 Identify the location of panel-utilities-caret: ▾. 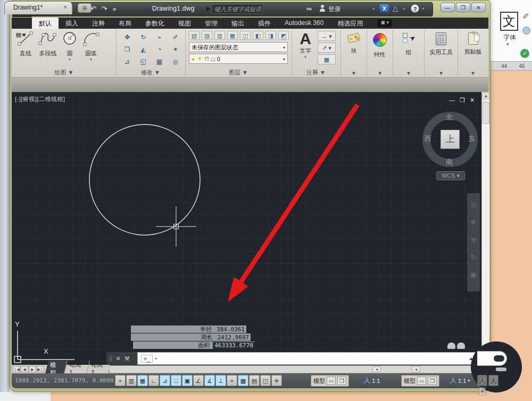
(441, 73).